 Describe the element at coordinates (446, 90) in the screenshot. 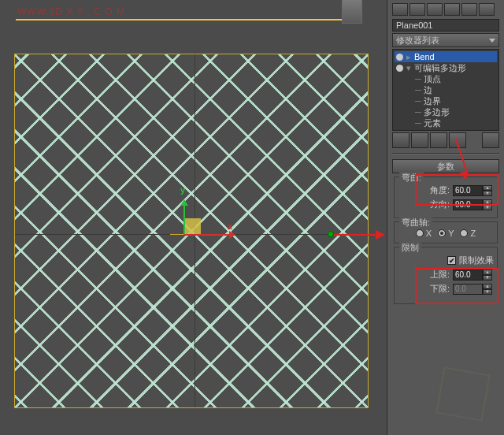

I see `modifier-stack: ▸ Bend ▾ 可编辑多边形 ─ 顶点 ─ 边 ─ 边界 ─ 多边形 ─ 元素` at that location.